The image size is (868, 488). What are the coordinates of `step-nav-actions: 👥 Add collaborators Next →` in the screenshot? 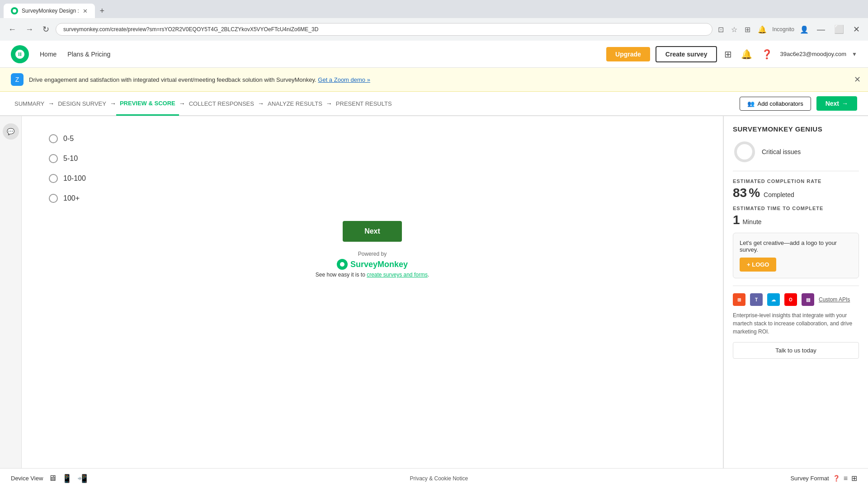 It's located at (798, 103).